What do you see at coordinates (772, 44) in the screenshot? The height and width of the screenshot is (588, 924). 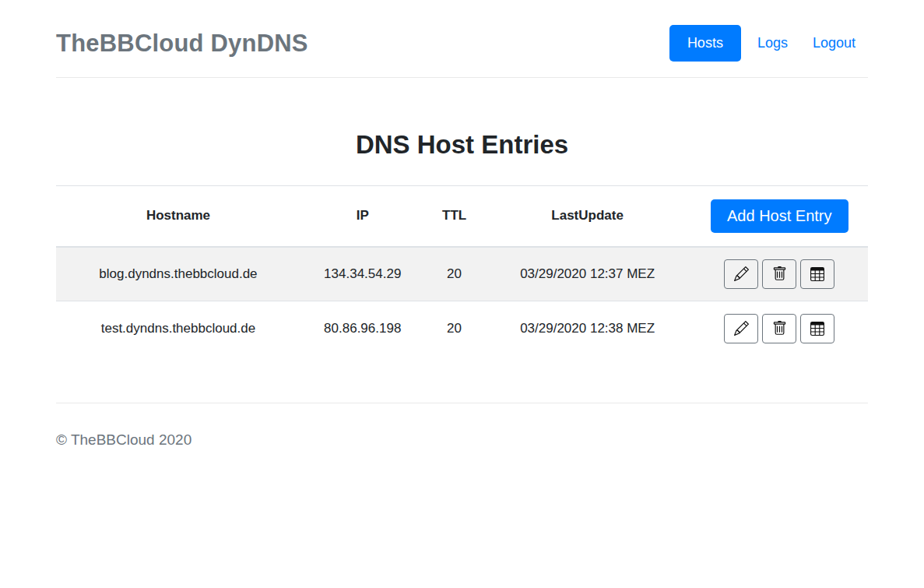 I see `nav-item-logs: Logs` at bounding box center [772, 44].